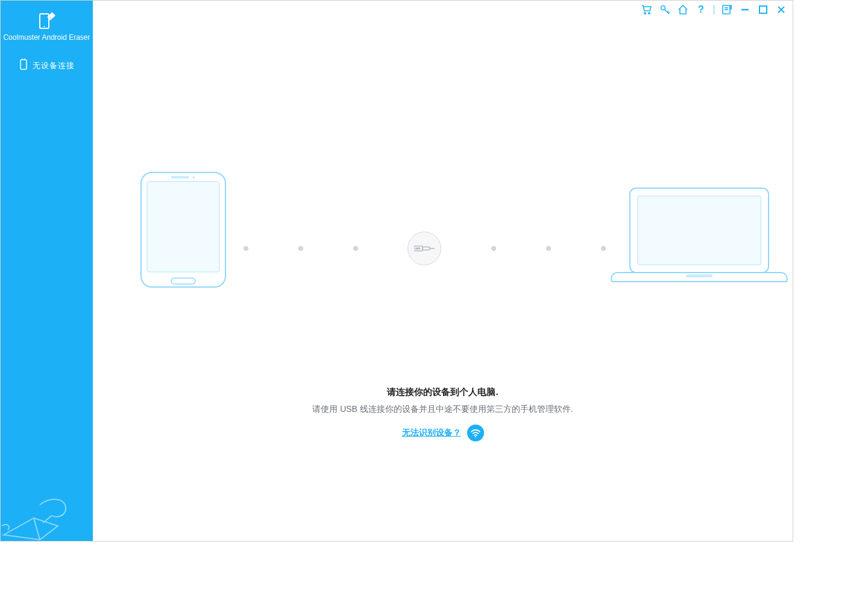 The width and height of the screenshot is (868, 597). I want to click on connection-dots, so click(424, 248).